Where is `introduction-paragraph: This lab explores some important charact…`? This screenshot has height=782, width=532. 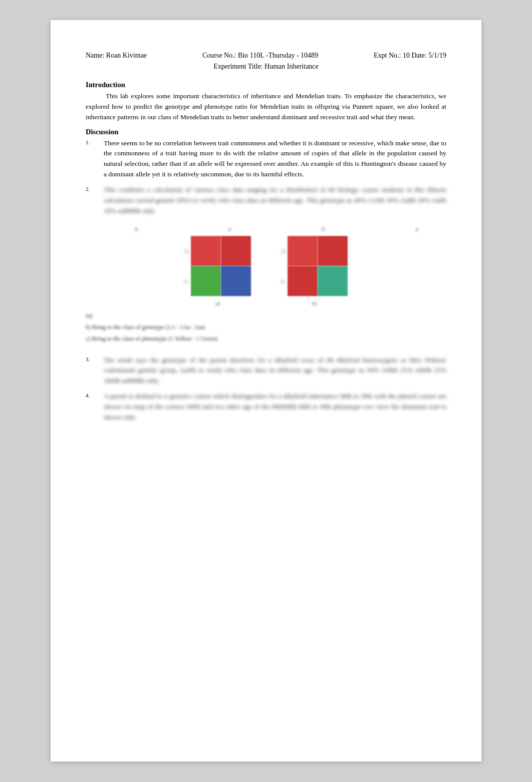
introduction-paragraph: This lab explores some important charact… is located at coordinates (266, 107).